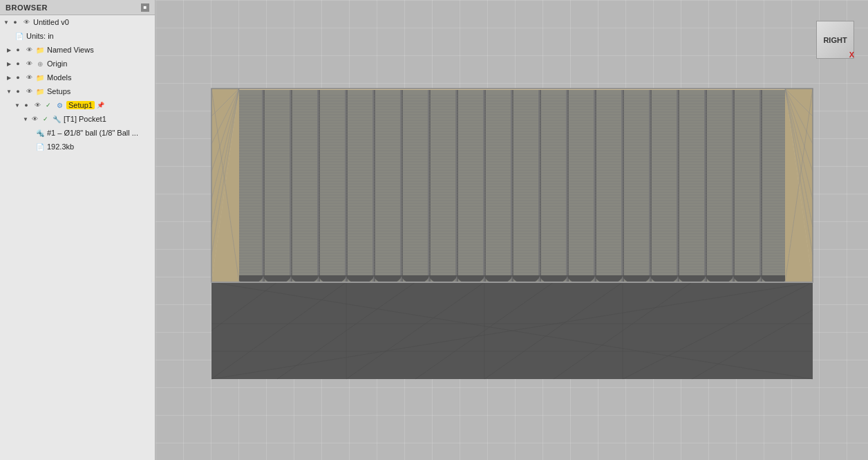 This screenshot has height=460, width=868. Describe the element at coordinates (77, 133) in the screenshot. I see `tree-item-tool: 🔩 #1 – Ø1/8" ball (1/8" Ball ...` at that location.